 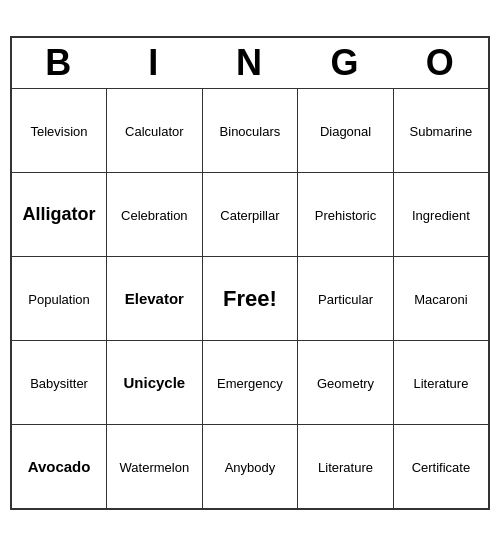 I want to click on cell-label: Watermelon, so click(x=155, y=468).